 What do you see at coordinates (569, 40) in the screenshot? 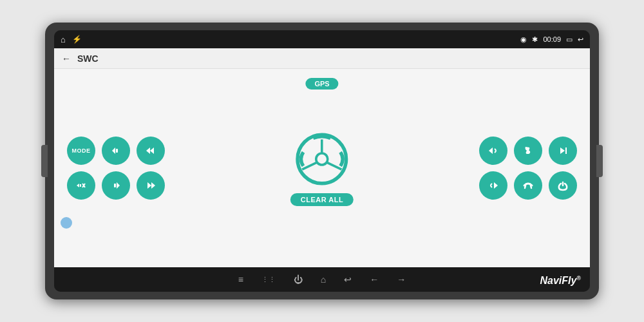
I see `battery-icon: ▭` at bounding box center [569, 40].